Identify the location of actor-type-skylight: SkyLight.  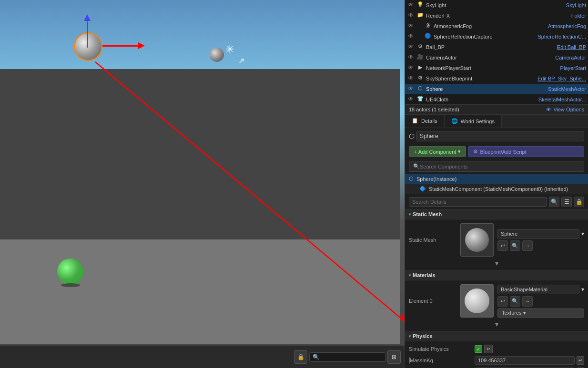
(576, 5).